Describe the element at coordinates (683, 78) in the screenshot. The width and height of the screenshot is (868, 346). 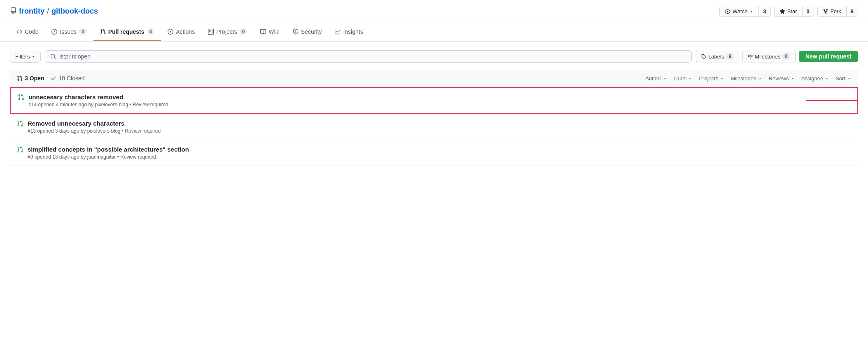
I see `filter-label: Label` at that location.